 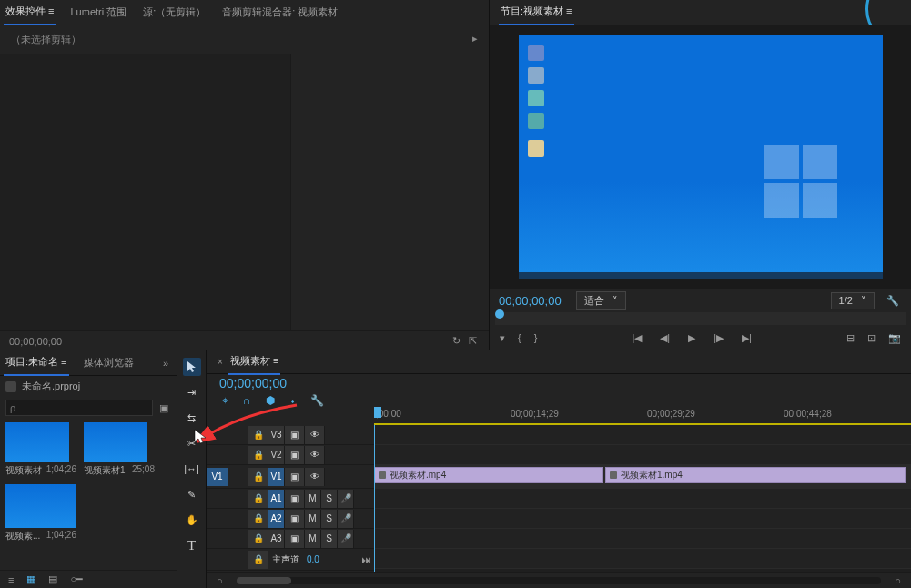 What do you see at coordinates (79, 408) in the screenshot?
I see `project-search-input` at bounding box center [79, 408].